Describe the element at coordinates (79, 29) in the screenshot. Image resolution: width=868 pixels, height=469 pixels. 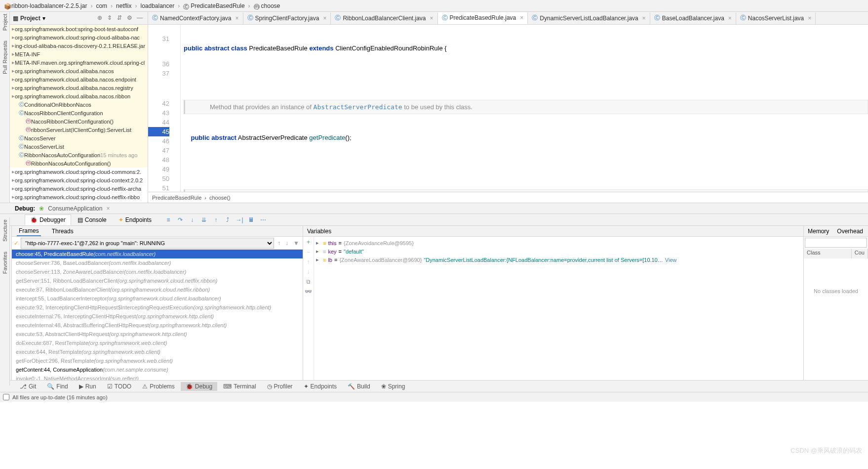
I see `tree-node: ▸ org.springframework.boot:spring-boot-t…` at that location.